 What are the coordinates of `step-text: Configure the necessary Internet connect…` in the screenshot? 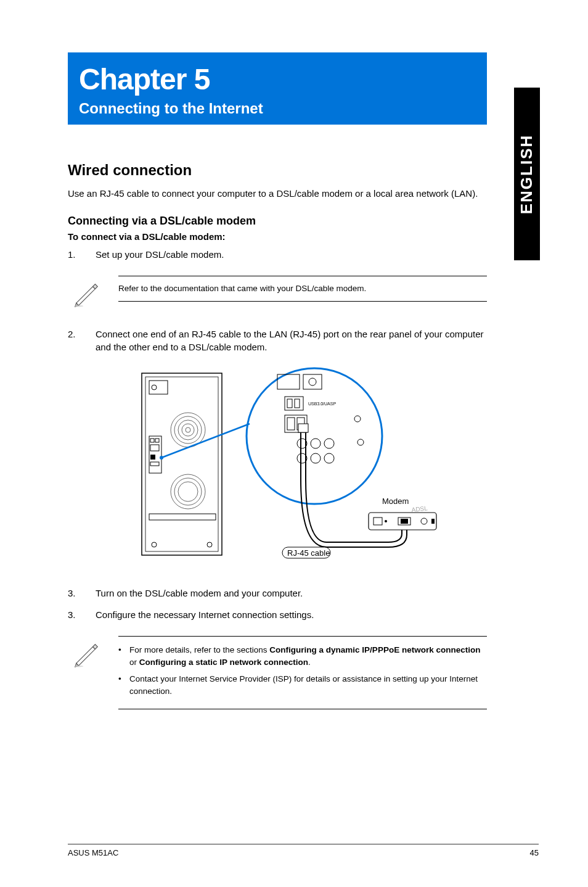 It's located at (291, 614).